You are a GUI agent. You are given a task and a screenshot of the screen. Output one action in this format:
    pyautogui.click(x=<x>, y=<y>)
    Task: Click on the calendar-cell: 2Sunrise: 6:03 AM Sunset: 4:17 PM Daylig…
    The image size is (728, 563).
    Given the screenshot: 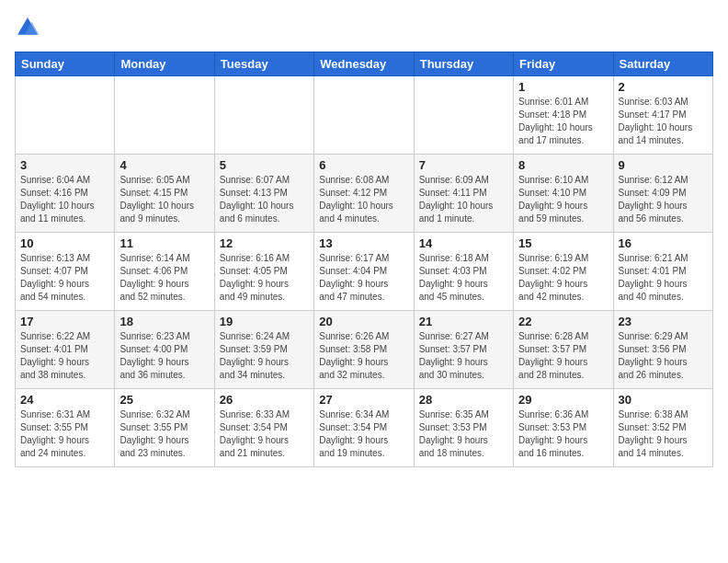 What is the action you would take?
    pyautogui.click(x=663, y=116)
    